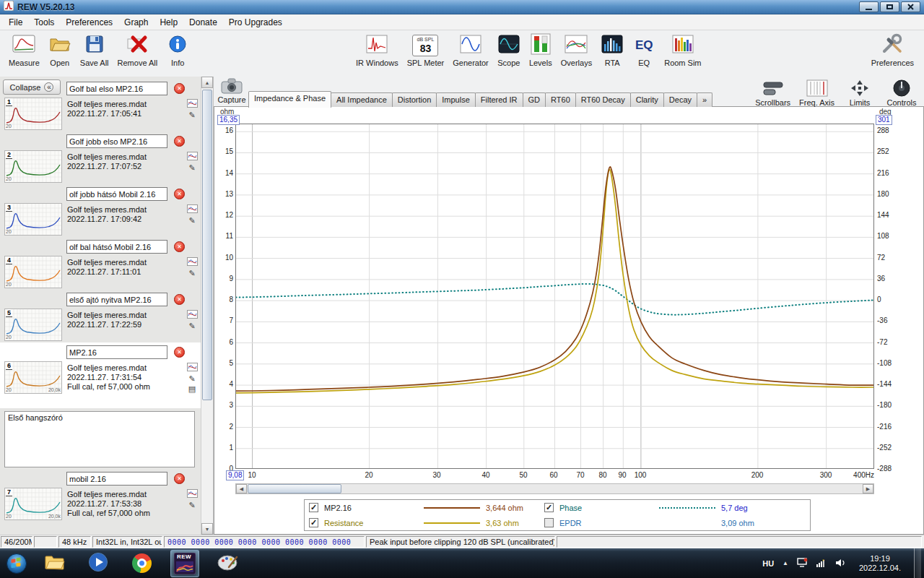 This screenshot has width=924, height=578. What do you see at coordinates (98, 564) in the screenshot?
I see `taskbar-media-player-button` at bounding box center [98, 564].